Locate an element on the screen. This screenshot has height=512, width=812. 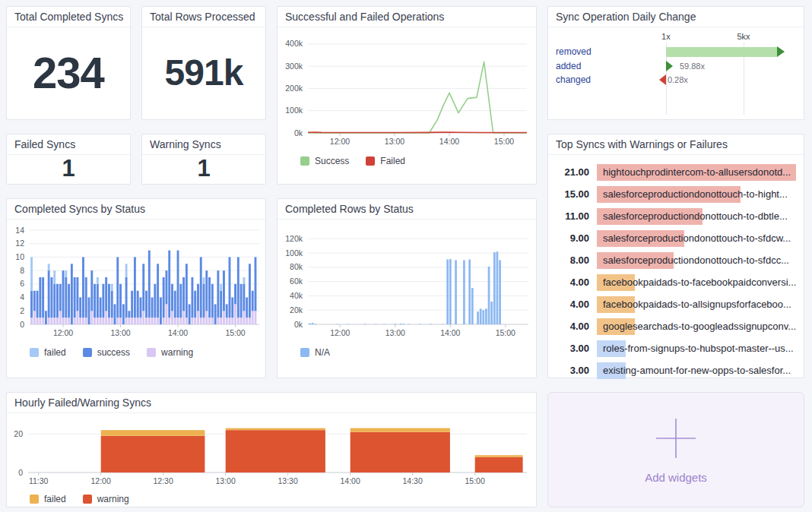
panel-title-hourly-failed-warning: Hourly Failed/Warning Syncs is located at coordinates (271, 403).